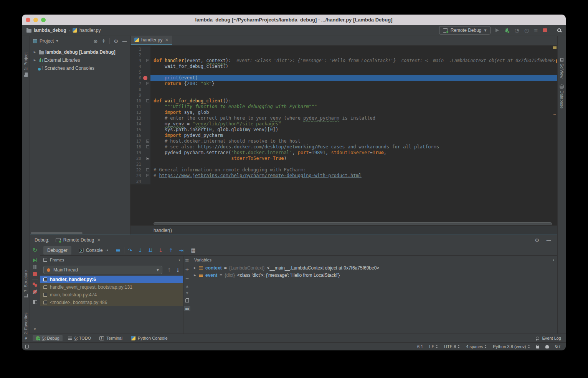 This screenshot has height=378, width=588. What do you see at coordinates (136, 84) in the screenshot?
I see `line-number: 7` at bounding box center [136, 84].